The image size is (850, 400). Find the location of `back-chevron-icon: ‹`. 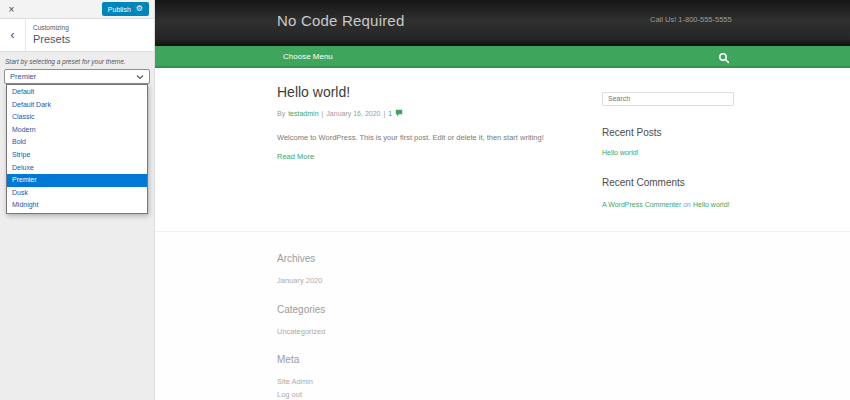

back-chevron-icon: ‹ is located at coordinates (13, 35).